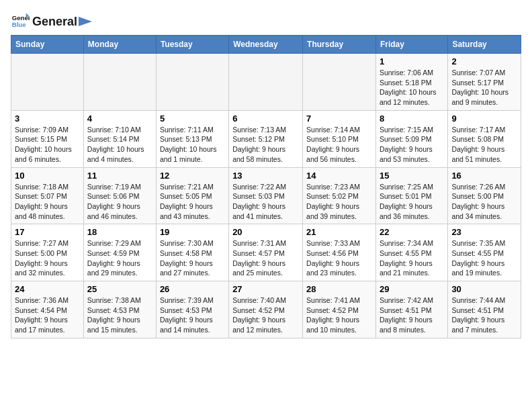 This screenshot has width=532, height=411. What do you see at coordinates (47, 232) in the screenshot?
I see `day-number: 17` at bounding box center [47, 232].